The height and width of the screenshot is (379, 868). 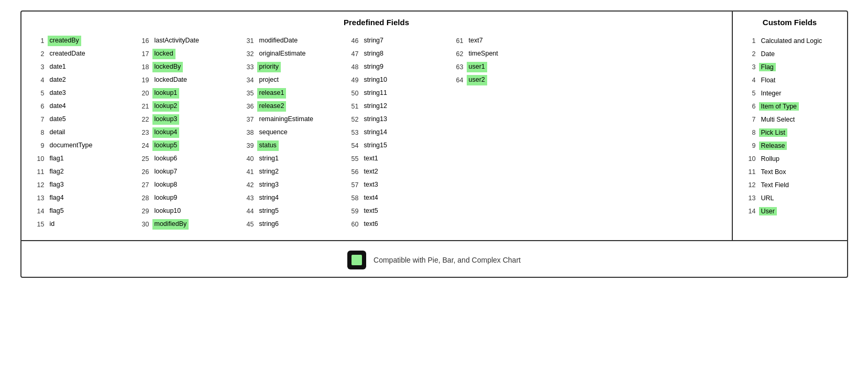 What do you see at coordinates (269, 198) in the screenshot?
I see `field-name-label: string4` at bounding box center [269, 198].